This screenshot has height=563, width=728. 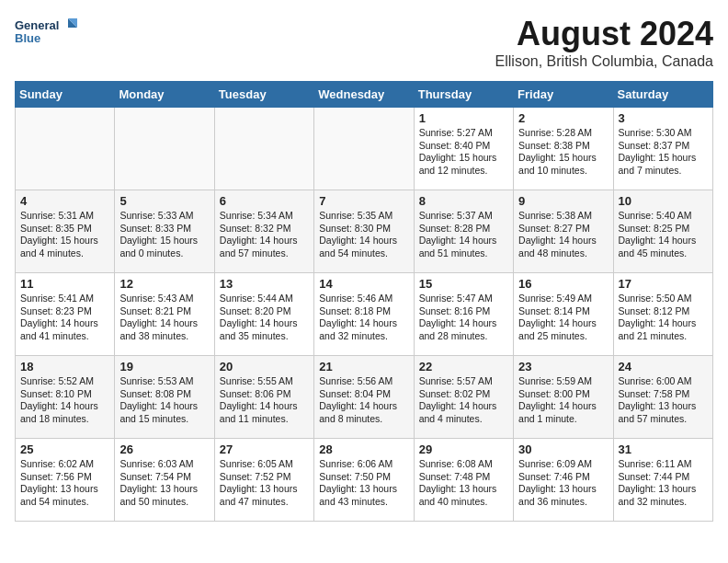 What do you see at coordinates (364, 419) in the screenshot?
I see `day-info: and 8 minutes.` at bounding box center [364, 419].